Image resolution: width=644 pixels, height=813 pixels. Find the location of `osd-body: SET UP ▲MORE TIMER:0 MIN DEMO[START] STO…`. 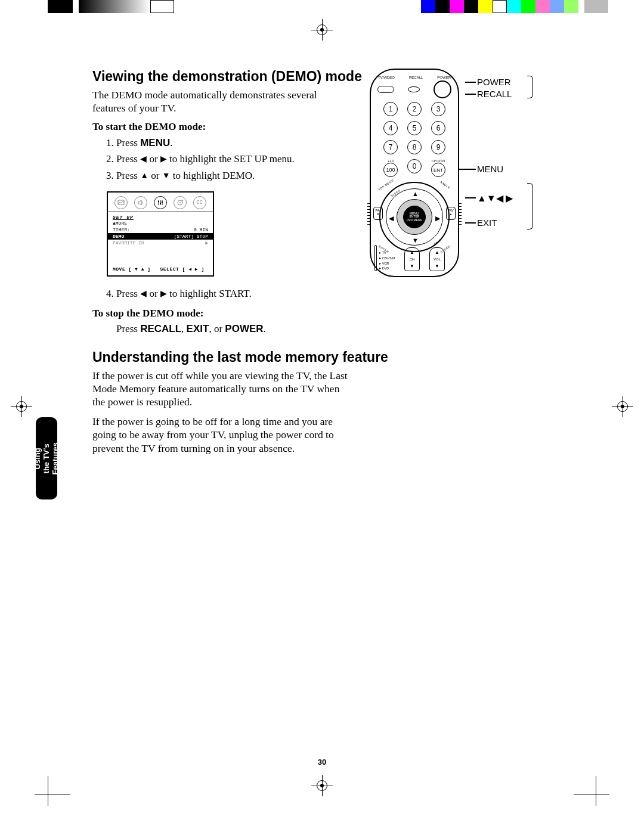

osd-body: SET UP ▲MORE TIMER:0 MIN DEMO[START] STO… is located at coordinates (160, 238).